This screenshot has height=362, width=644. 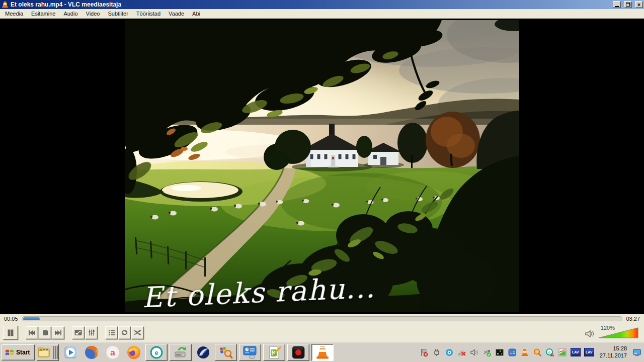 What do you see at coordinates (562, 352) in the screenshot?
I see `stats-chart-icon` at bounding box center [562, 352].